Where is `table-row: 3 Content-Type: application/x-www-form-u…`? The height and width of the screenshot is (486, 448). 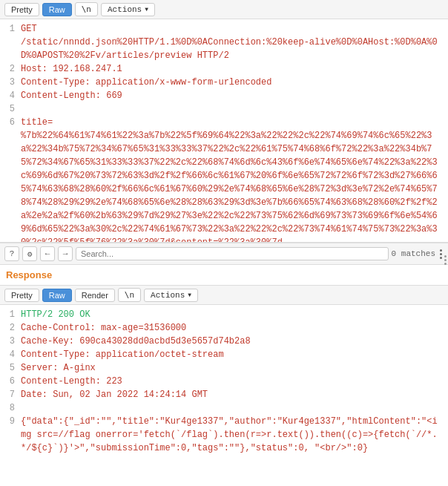 table-row: 3 Content-Type: application/x-www-form-u… is located at coordinates (224, 82).